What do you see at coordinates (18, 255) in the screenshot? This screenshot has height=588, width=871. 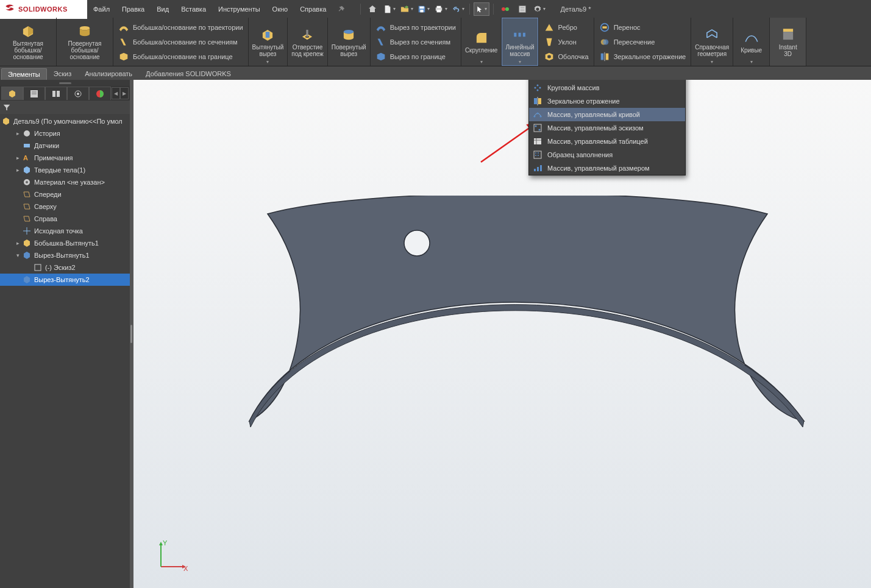 I see `tree-expand-icon: ▾` at bounding box center [18, 255].